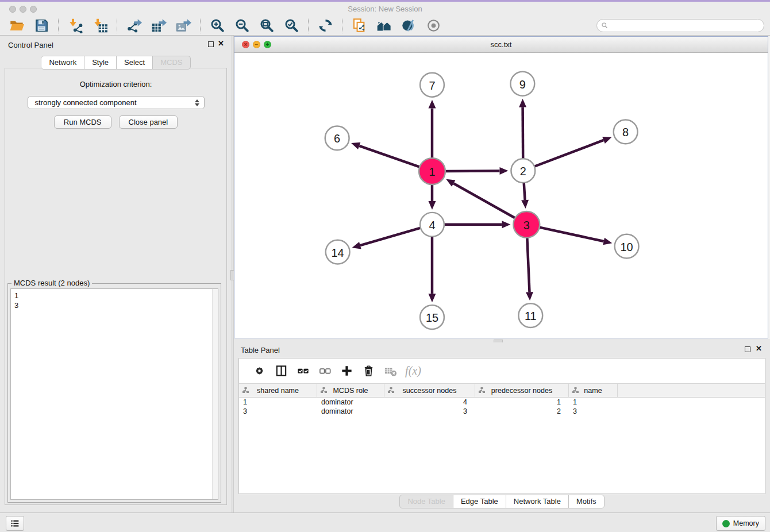 The width and height of the screenshot is (770, 532). What do you see at coordinates (211, 44) in the screenshot?
I see `float-panel-icon` at bounding box center [211, 44].